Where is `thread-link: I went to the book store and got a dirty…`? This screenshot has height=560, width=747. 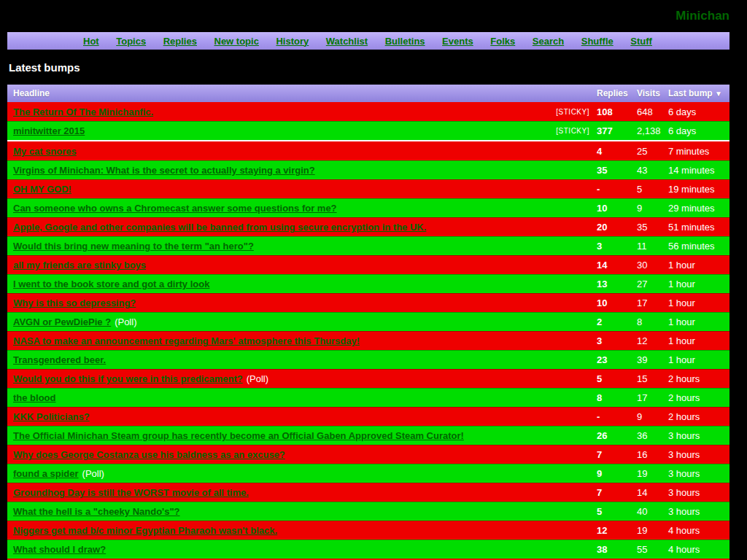
thread-link: I went to the book store and got a dirty… is located at coordinates (111, 284).